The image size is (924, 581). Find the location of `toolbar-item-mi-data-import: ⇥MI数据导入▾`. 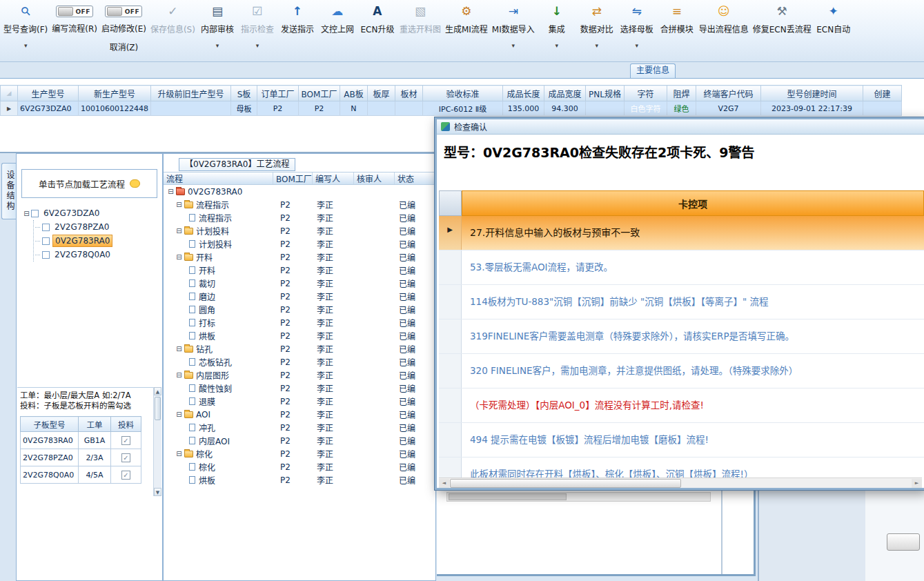

toolbar-item-mi-data-import: ⇥MI数据导入▾ is located at coordinates (513, 26).